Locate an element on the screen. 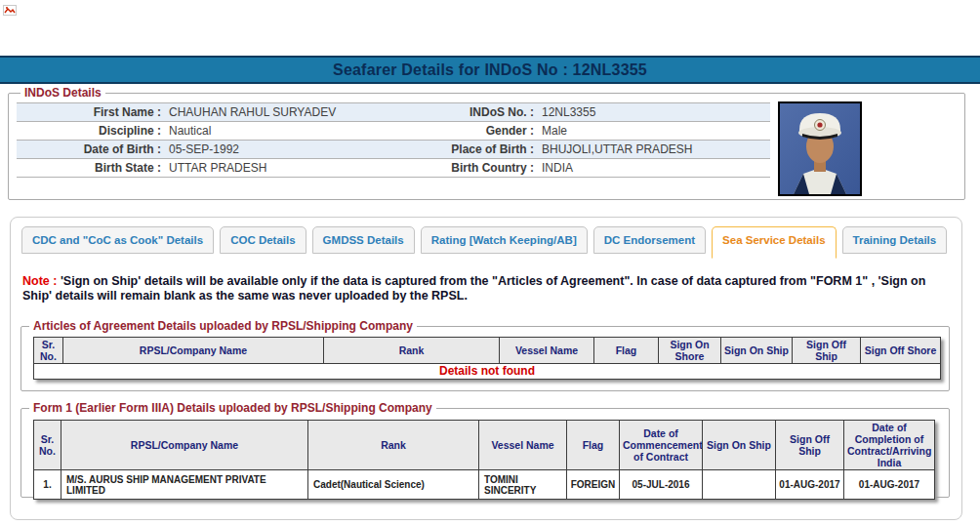 This screenshot has width=980, height=526. form1-col-sign-off-ship: Sign Off Ship is located at coordinates (810, 445).